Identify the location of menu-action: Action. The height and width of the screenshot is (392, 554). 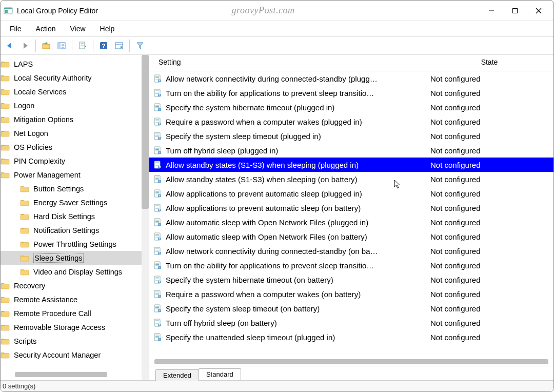
(46, 29).